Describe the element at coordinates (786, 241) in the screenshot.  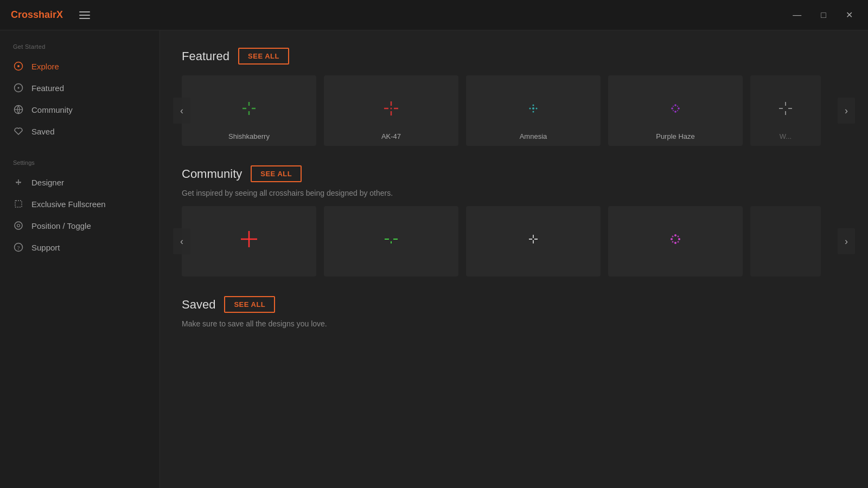
I see `community-card-partial` at that location.